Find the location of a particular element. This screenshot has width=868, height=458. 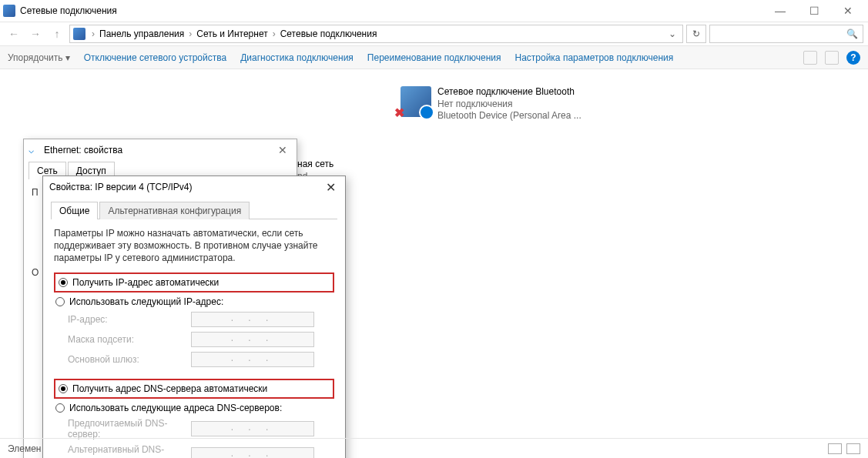

dialog2-title: Свойства: IP версии 4 (TCP/IPv4) is located at coordinates (121, 187).